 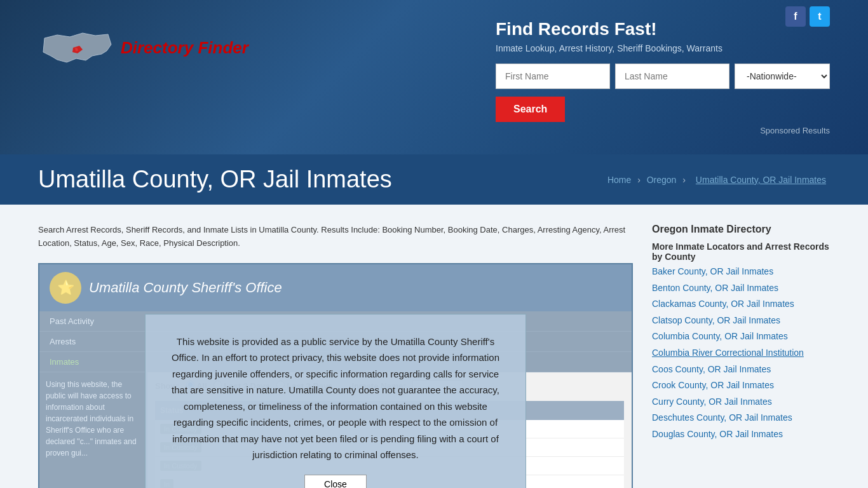 I want to click on social-bar: f t, so click(x=808, y=17).